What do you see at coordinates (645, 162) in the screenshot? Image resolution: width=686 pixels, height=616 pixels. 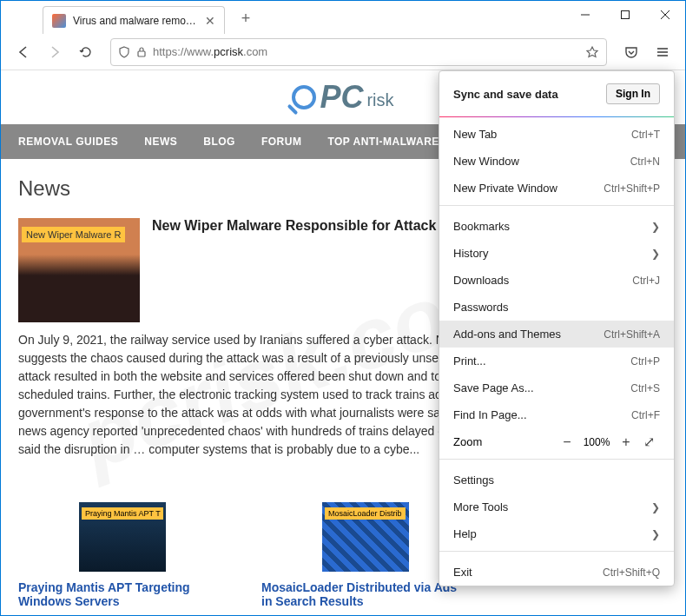 I see `menu-shortcut: Ctrl+N` at bounding box center [645, 162].